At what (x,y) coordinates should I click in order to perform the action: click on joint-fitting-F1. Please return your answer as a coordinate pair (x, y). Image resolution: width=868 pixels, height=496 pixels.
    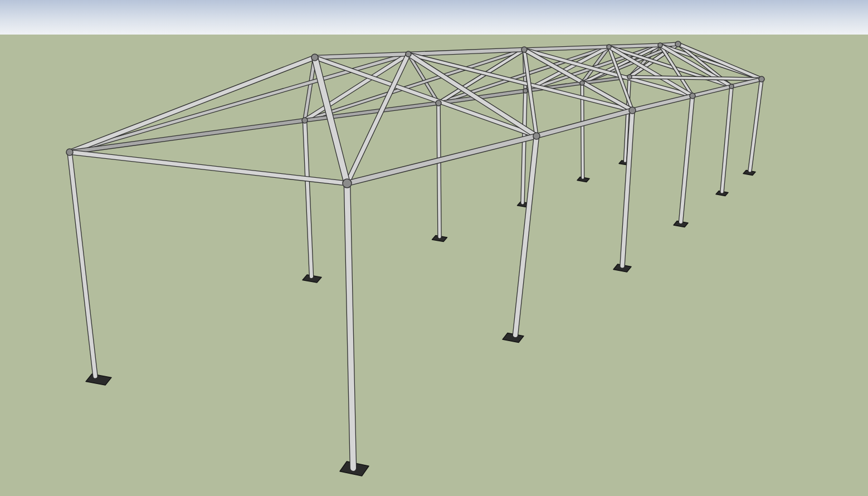
    Looking at the image, I should click on (537, 136).